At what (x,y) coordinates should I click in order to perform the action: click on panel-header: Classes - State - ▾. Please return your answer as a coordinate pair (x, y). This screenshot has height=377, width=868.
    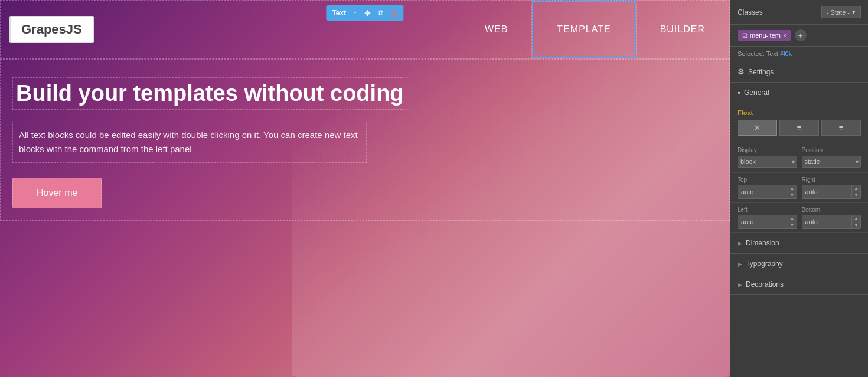
    Looking at the image, I should click on (800, 12).